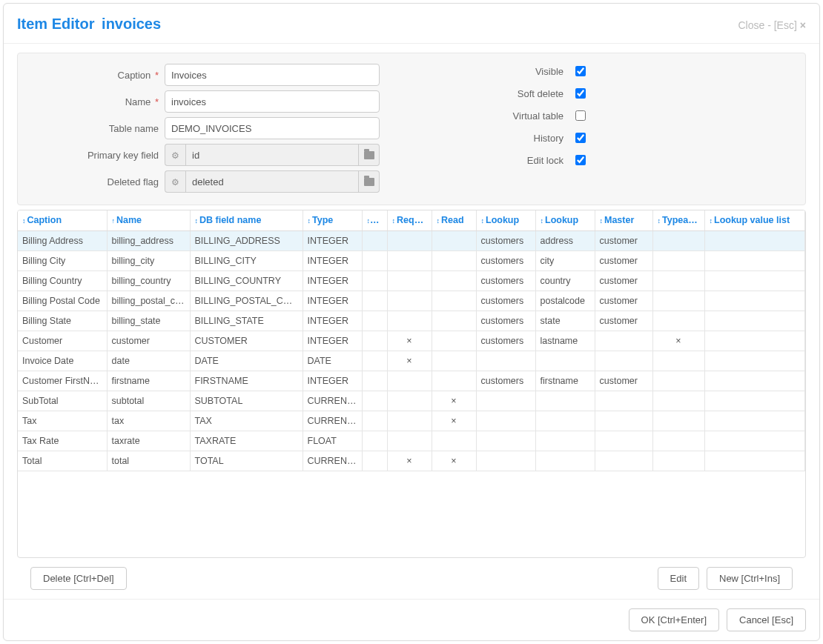  Describe the element at coordinates (581, 71) in the screenshot. I see `visible-checkbox` at that location.